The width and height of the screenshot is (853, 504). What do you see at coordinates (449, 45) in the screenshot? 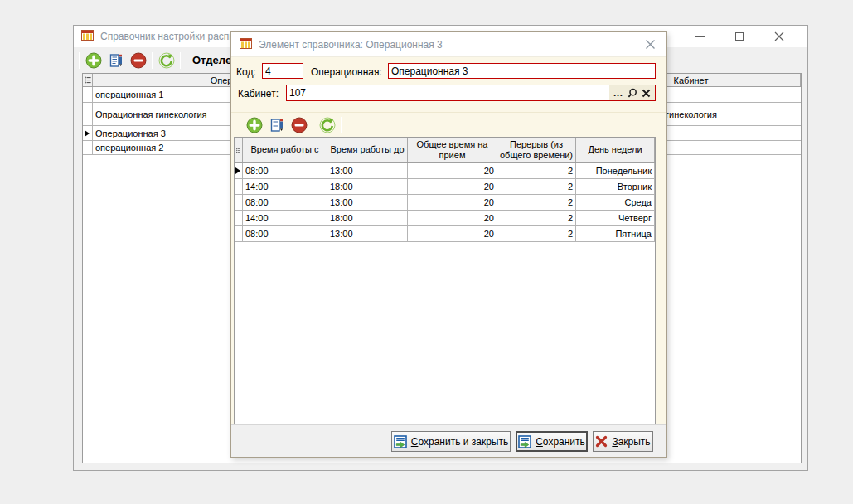
I see `dialog-titlebar: Элемент справочника: Операционная 3` at bounding box center [449, 45].